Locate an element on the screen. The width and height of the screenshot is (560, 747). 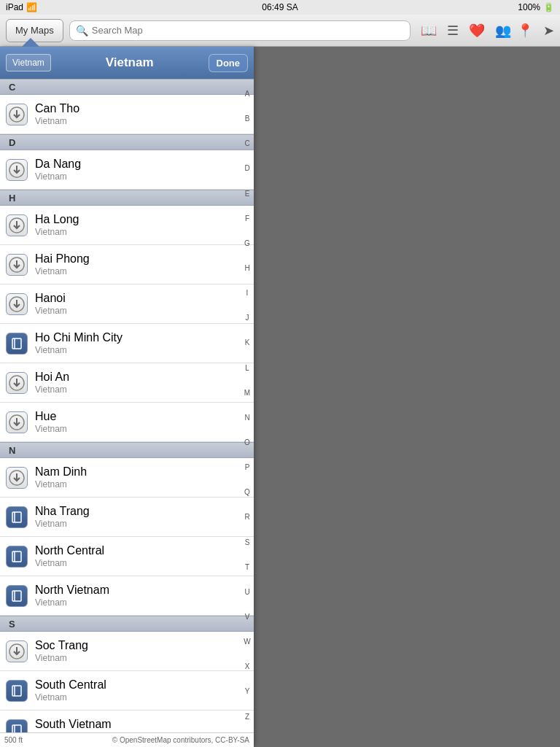
list-item: Ha LongVietnam is located at coordinates (127, 225).